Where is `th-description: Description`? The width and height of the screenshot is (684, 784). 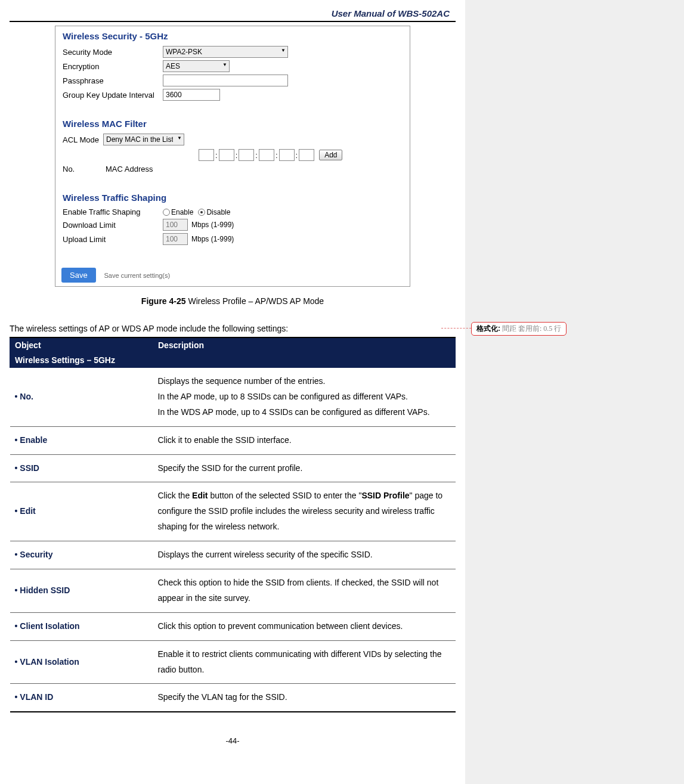
th-description: Description is located at coordinates (304, 345).